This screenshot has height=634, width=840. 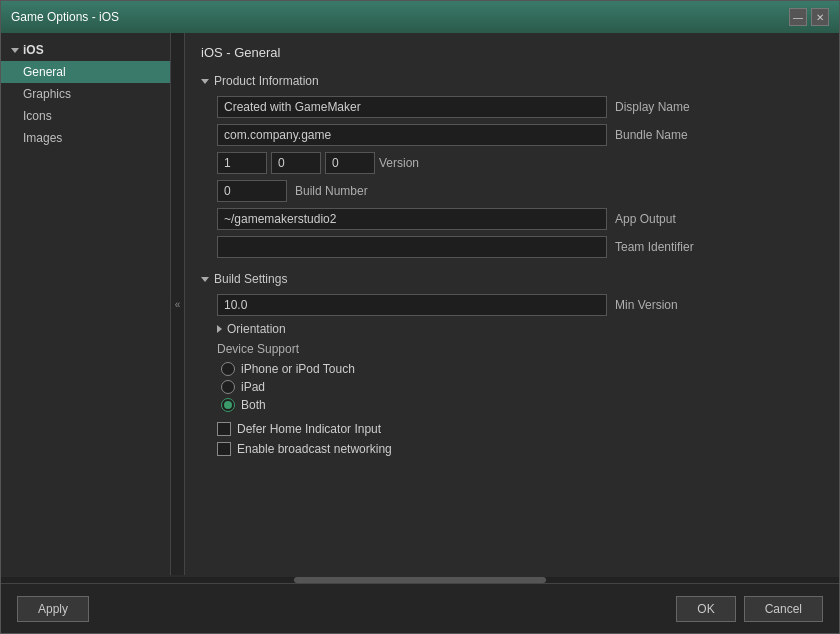 What do you see at coordinates (512, 279) in the screenshot?
I see `build-settings-header: Build Settings` at bounding box center [512, 279].